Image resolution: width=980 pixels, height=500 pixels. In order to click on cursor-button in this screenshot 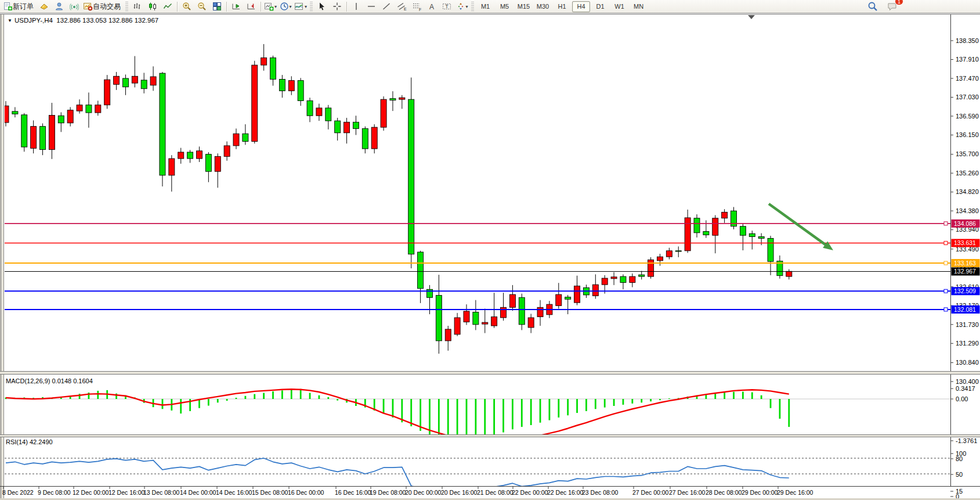, I will do `click(322, 6)`.